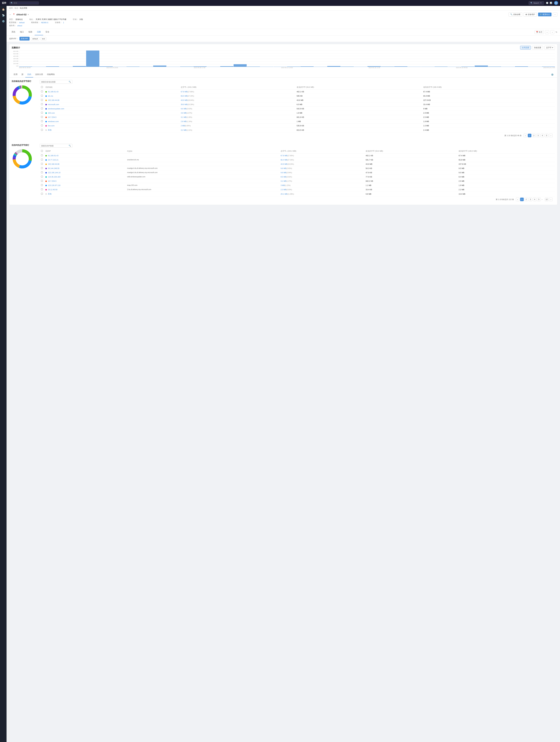  I want to click on ip-link-4: 122.195.144.10, so click(54, 172).